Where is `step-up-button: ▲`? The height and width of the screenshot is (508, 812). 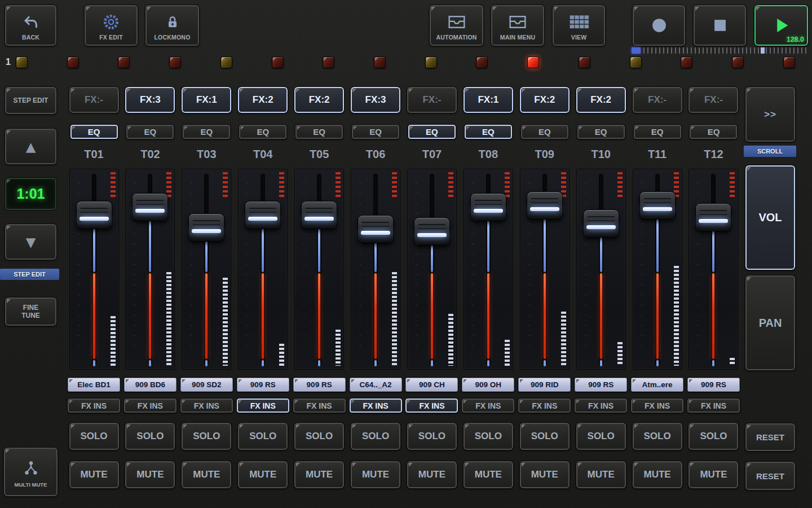
step-up-button: ▲ is located at coordinates (30, 147).